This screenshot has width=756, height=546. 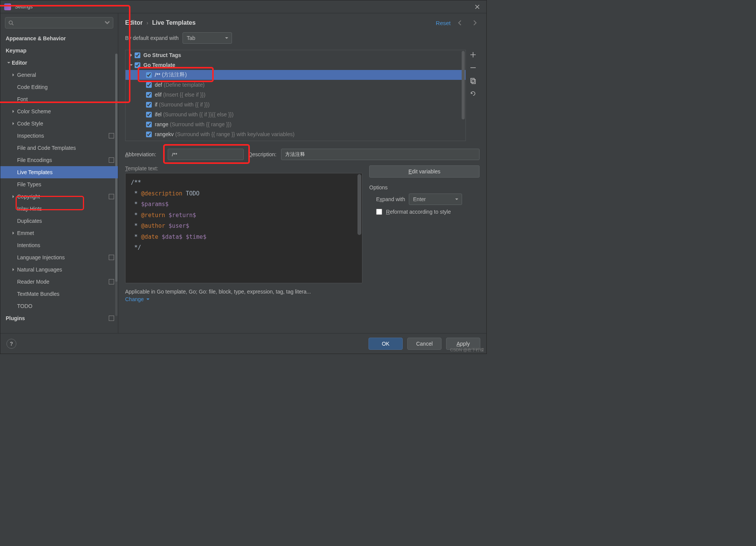 What do you see at coordinates (475, 23) in the screenshot?
I see `arrow-right-icon` at bounding box center [475, 23].